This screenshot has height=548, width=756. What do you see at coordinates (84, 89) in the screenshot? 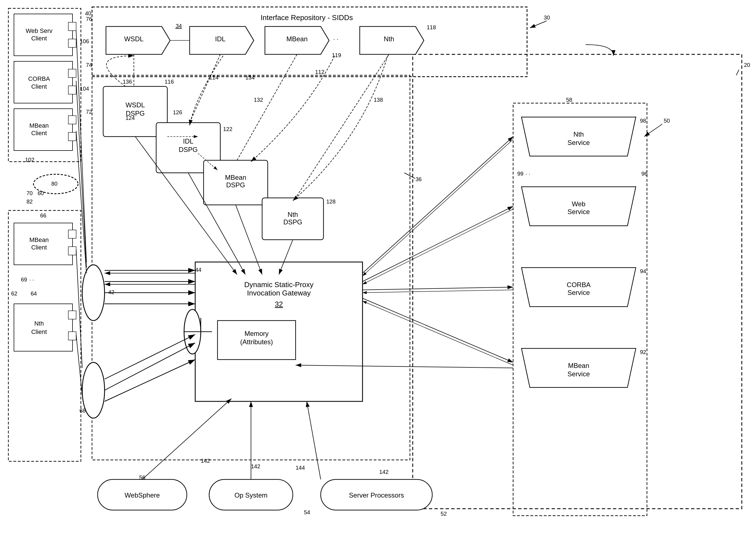
I see `ref-104: 104` at bounding box center [84, 89].